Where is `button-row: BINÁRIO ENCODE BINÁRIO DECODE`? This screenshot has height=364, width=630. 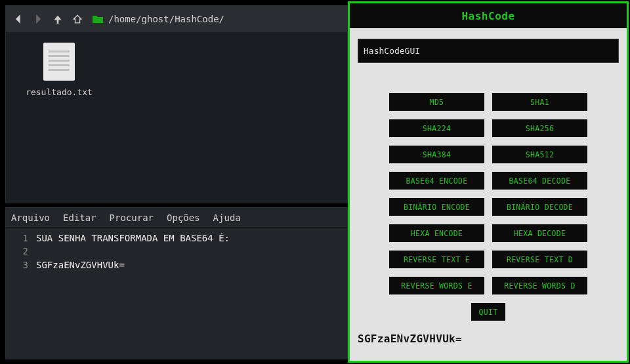
button-row: BINÁRIO ENCODE BINÁRIO DECODE is located at coordinates (488, 207).